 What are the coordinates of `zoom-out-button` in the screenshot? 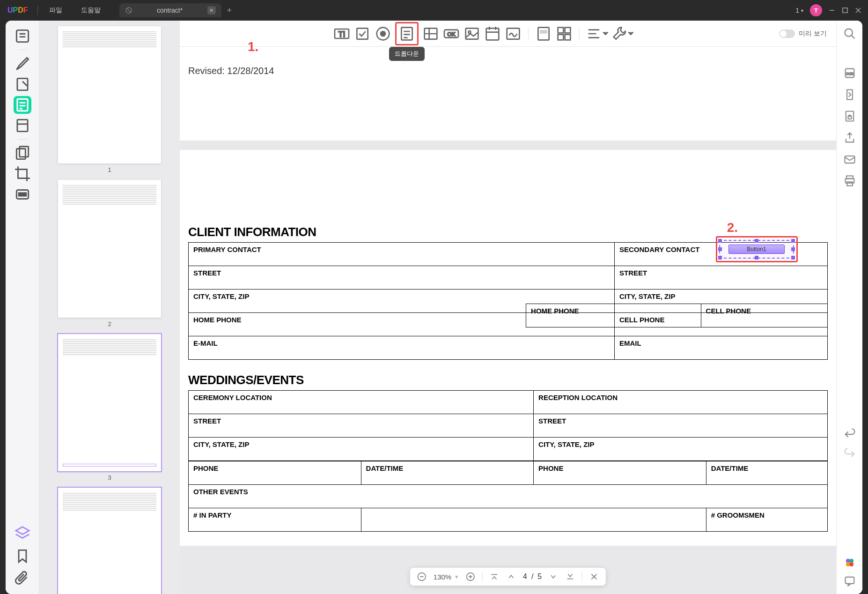 It's located at (422, 577).